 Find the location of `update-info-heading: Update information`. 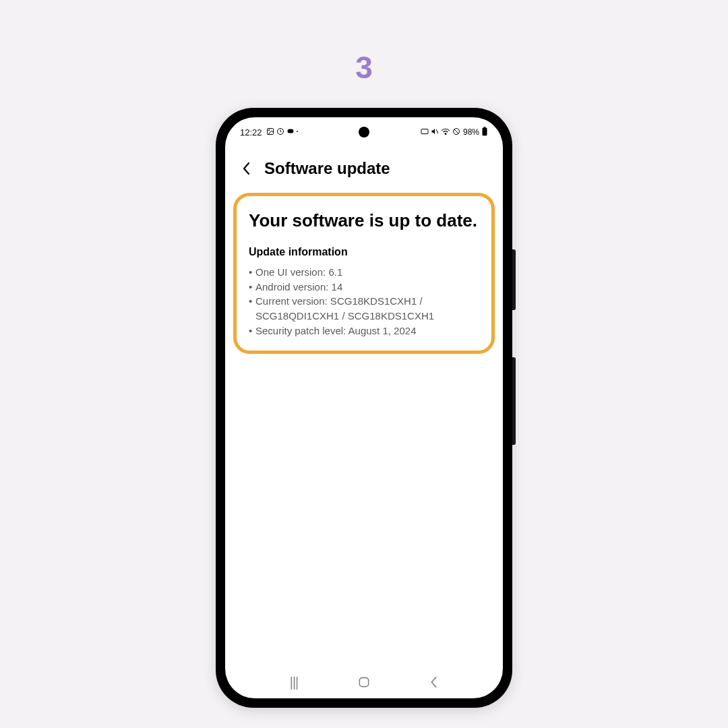

update-info-heading: Update information is located at coordinates (364, 252).